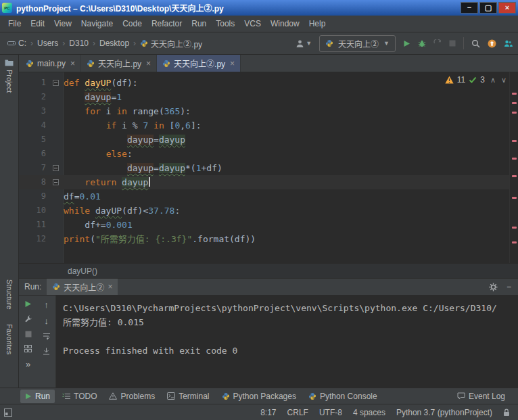  Describe the element at coordinates (83, 271) in the screenshot. I see `breadcrumb-scope: dayUP()` at that location.